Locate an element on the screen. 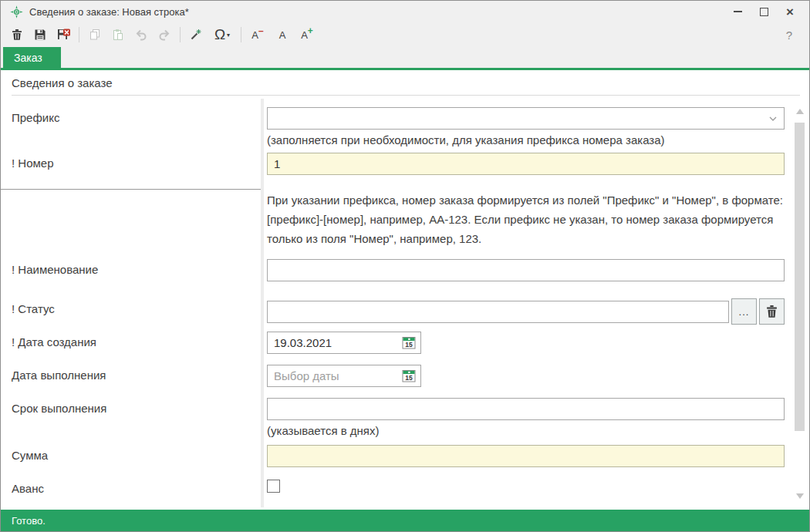 The width and height of the screenshot is (810, 532). close-icon: × is located at coordinates (790, 12).